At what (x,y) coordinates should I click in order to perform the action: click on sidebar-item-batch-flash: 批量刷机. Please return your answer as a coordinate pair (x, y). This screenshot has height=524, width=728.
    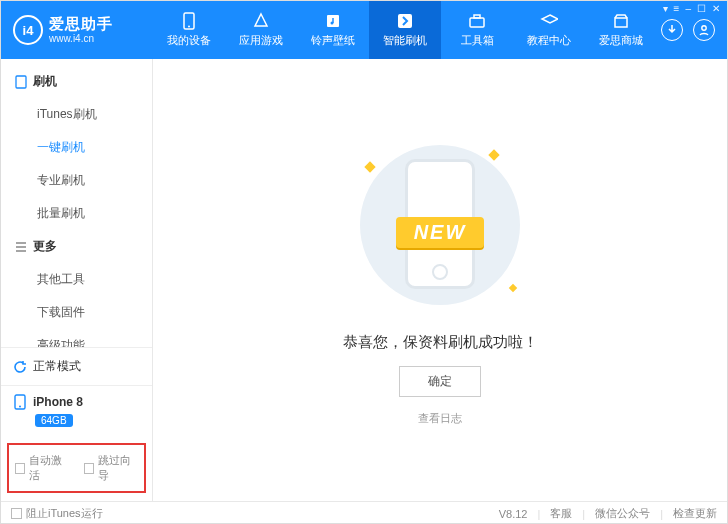
    Looking at the image, I should click on (76, 214).